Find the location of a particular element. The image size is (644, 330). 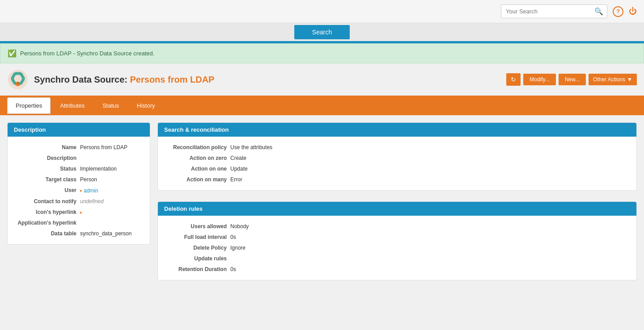

refresh-button: ↻ is located at coordinates (513, 79).